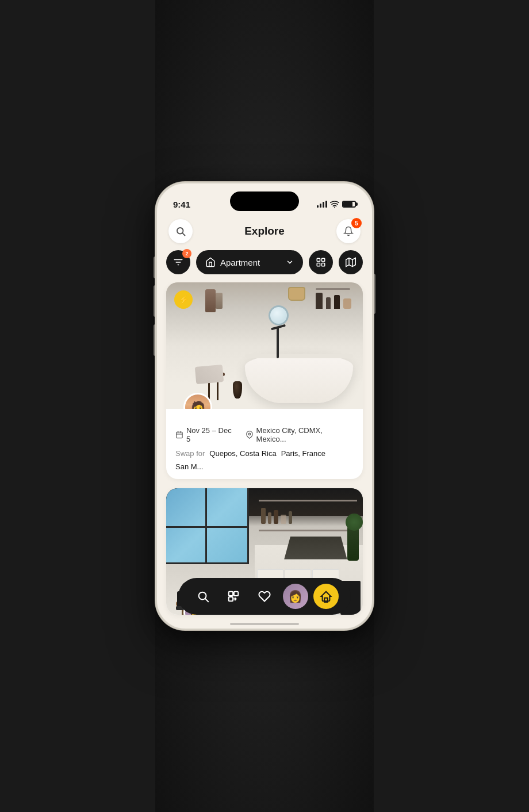 This screenshot has height=812, width=529. What do you see at coordinates (348, 231) in the screenshot?
I see `notification-button: 5` at bounding box center [348, 231].